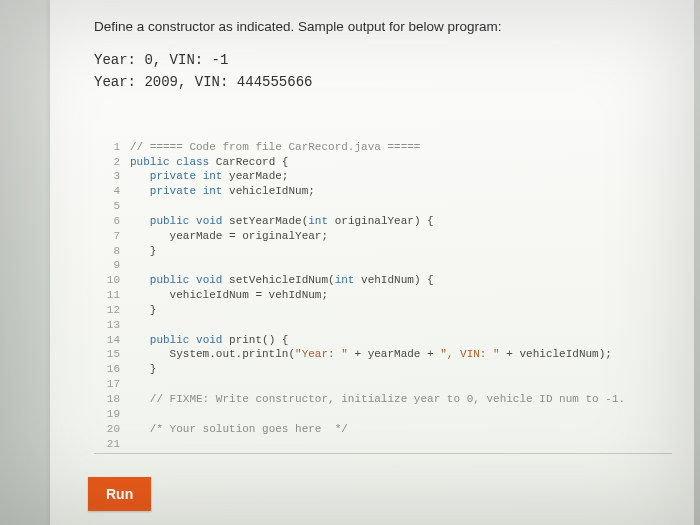 This screenshot has height=525, width=700. Describe the element at coordinates (383, 340) in the screenshot. I see `code-line: 14 public void print() {` at that location.